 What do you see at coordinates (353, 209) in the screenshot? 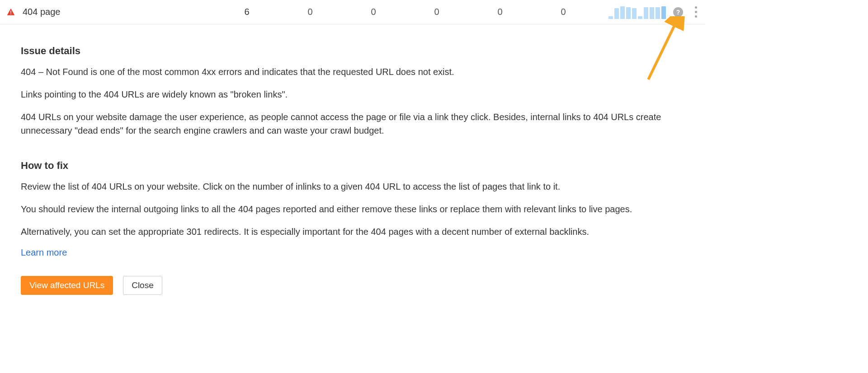
I see `how-to-fix-paragraph: You should review the internal outgoing …` at bounding box center [353, 209].